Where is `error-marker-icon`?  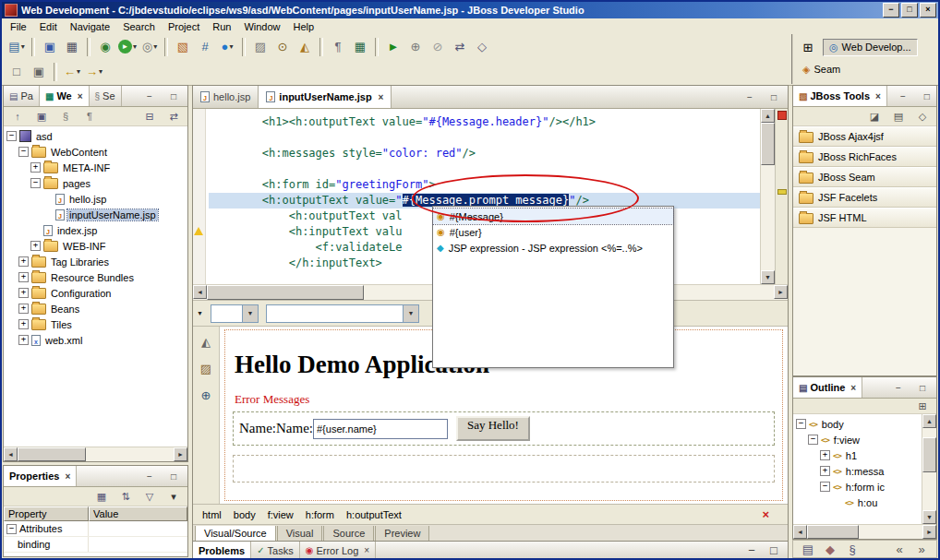
error-marker-icon is located at coordinates (782, 115).